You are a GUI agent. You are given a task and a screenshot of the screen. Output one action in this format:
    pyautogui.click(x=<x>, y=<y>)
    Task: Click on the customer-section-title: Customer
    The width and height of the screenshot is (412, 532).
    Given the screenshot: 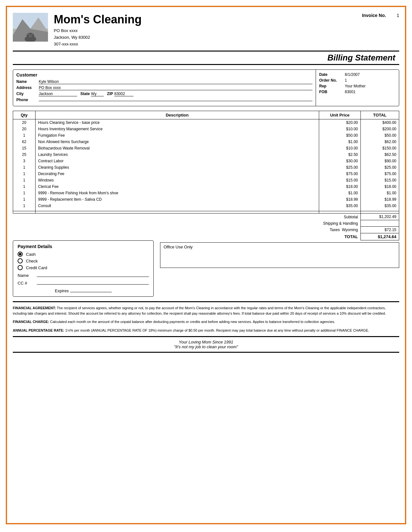 What is the action you would take?
    pyautogui.click(x=165, y=75)
    